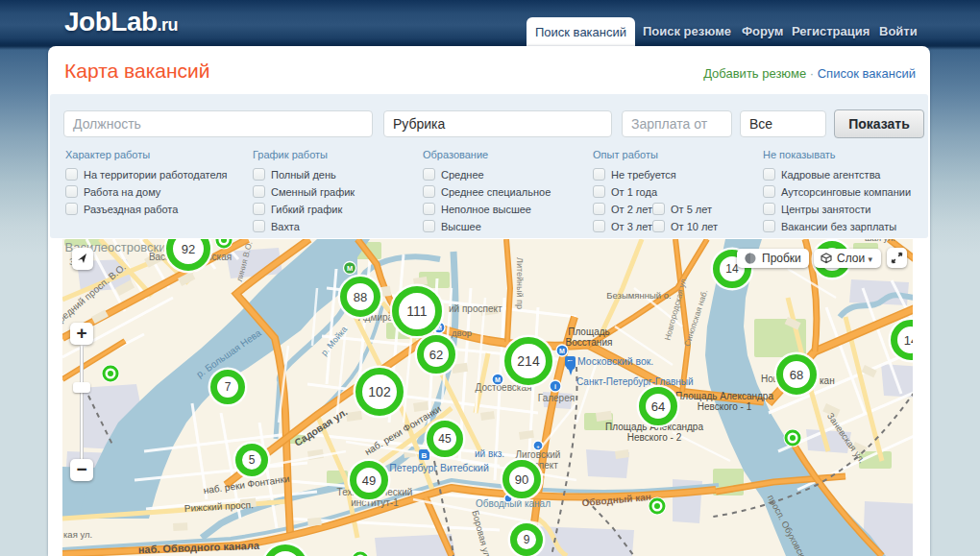 The width and height of the screenshot is (980, 556). I want to click on svg-text: Безымянный о., so click(638, 296).